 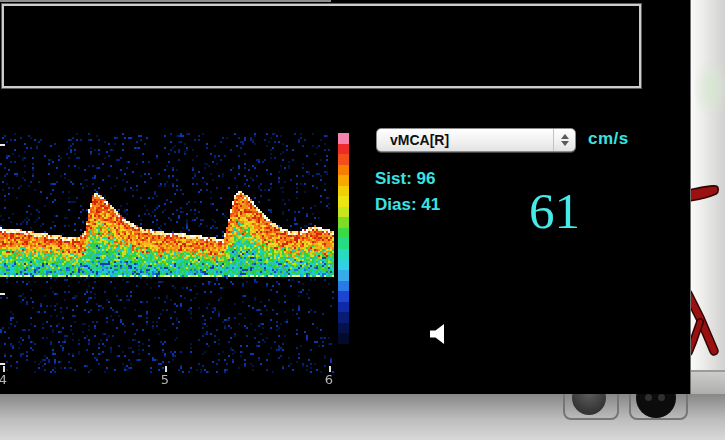 What do you see at coordinates (708, 197) in the screenshot?
I see `background-window-strip` at bounding box center [708, 197].